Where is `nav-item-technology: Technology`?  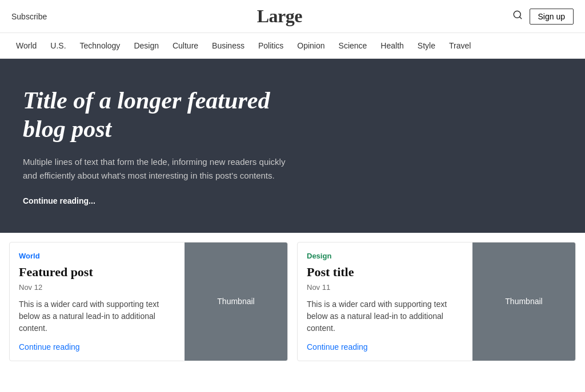 nav-item-technology: Technology is located at coordinates (101, 46).